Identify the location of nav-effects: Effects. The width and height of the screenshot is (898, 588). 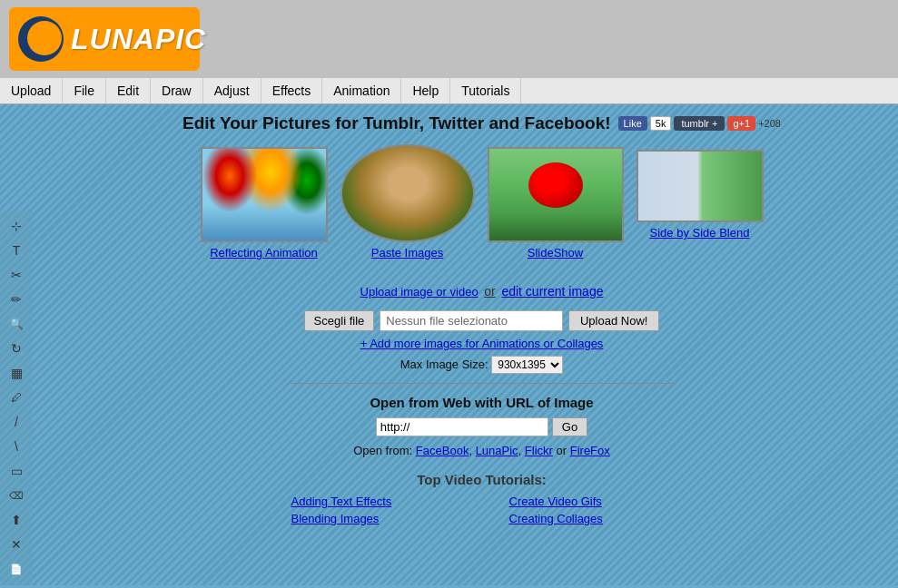
(292, 91).